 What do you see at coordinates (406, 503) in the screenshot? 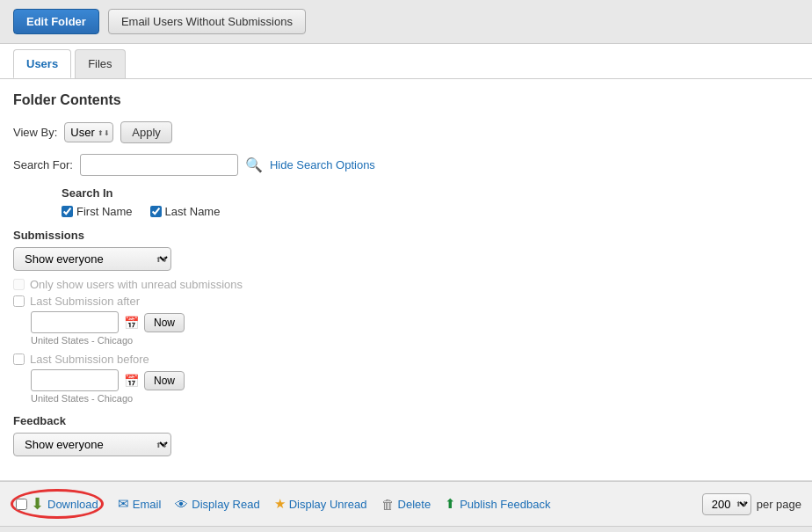
I see `bottom-bar: ⬇ Download ✉ Email 👁 Display Read ★ Disp…` at bounding box center [406, 503].